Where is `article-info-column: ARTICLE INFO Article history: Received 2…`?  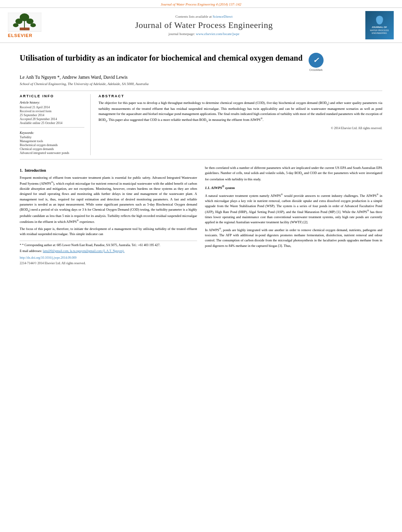 article-info-column: ARTICLE INFO Article history: Received 2… is located at coordinates (55, 124).